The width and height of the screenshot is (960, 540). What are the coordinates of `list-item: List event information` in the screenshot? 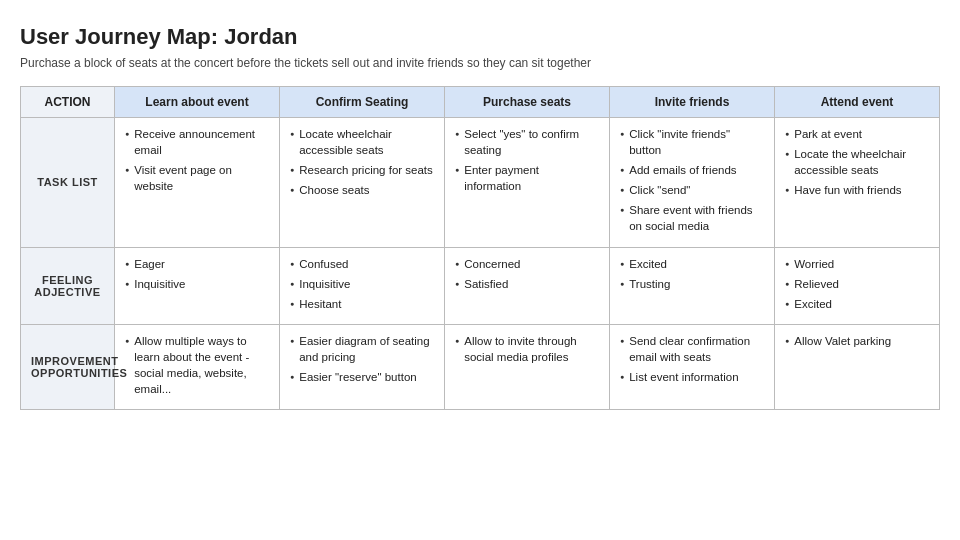 It's located at (692, 377).